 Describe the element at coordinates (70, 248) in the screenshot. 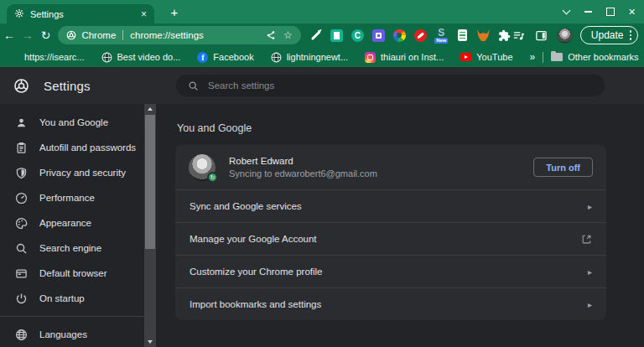

I see `sidebar-label: Search engine` at that location.